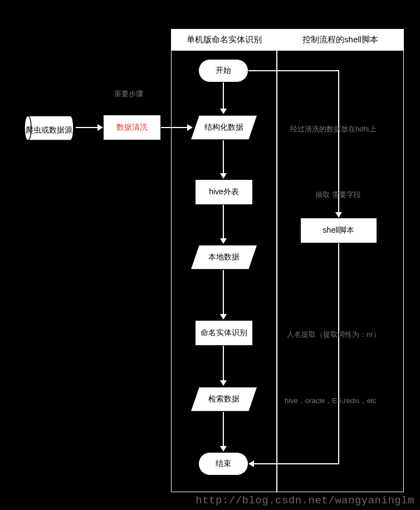  Describe the element at coordinates (223, 464) in the screenshot. I see `end-label: 结束` at that location.